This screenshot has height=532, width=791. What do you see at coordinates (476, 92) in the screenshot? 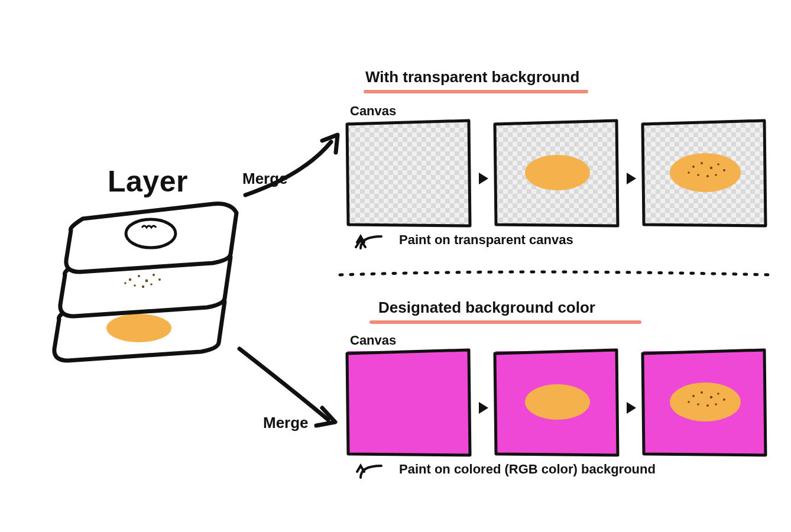
I see `top-underline` at bounding box center [476, 92].